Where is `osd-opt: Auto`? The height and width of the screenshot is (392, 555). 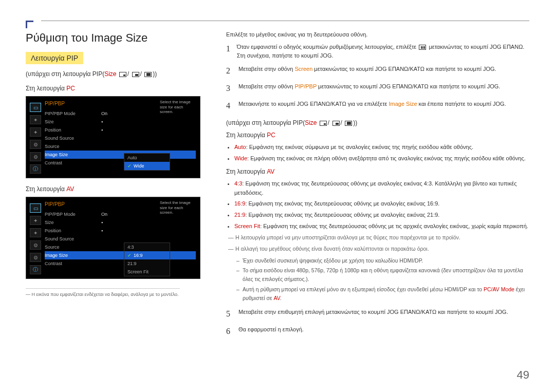
osd-opt: Auto is located at coordinates (147, 158).